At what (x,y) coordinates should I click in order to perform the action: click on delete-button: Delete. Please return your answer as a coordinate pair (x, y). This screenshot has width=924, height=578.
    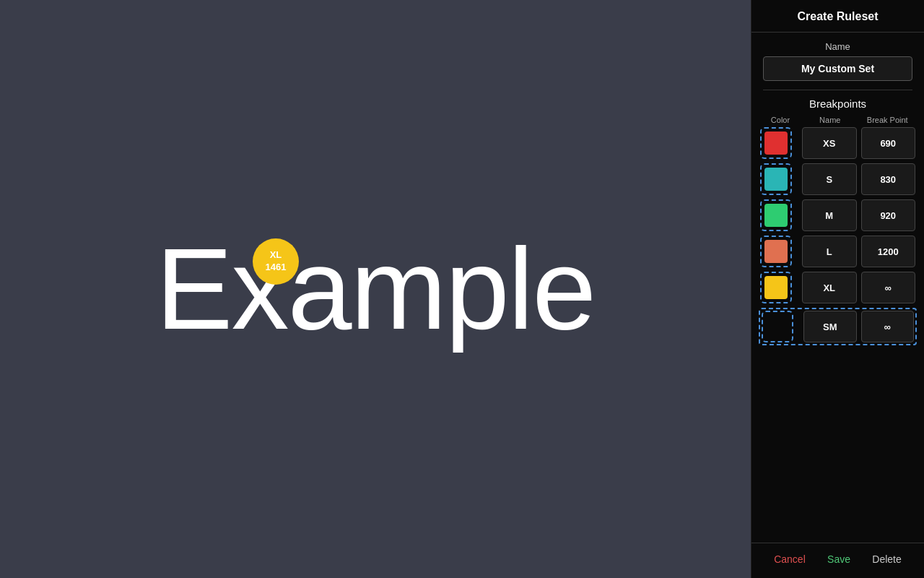
    Looking at the image, I should click on (886, 559).